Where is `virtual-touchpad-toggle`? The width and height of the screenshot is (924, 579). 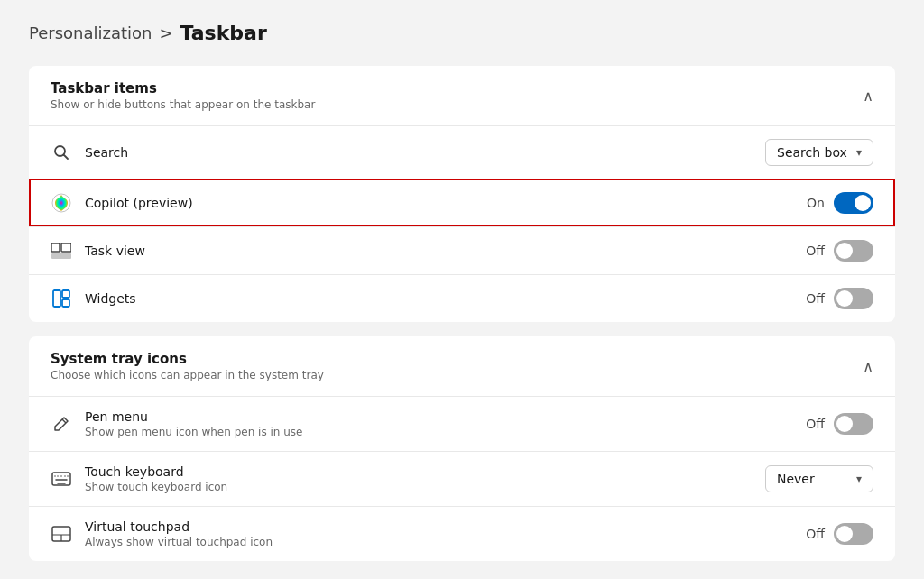
virtual-touchpad-toggle is located at coordinates (854, 534).